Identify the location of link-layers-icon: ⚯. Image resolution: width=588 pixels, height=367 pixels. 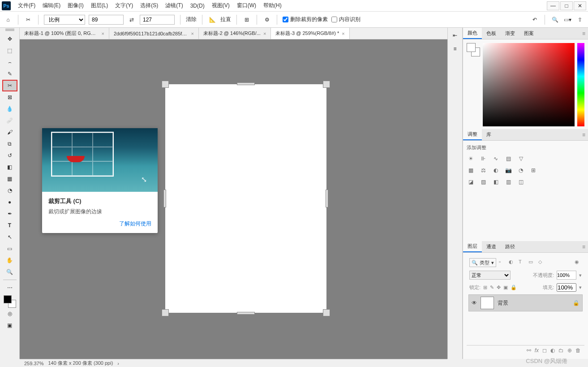
(529, 350).